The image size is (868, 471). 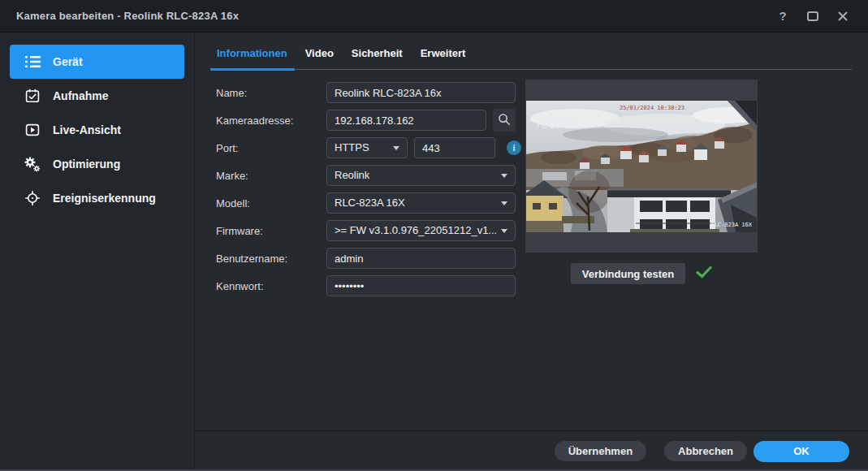 I want to click on cancel-button: Abbrechen, so click(x=706, y=452).